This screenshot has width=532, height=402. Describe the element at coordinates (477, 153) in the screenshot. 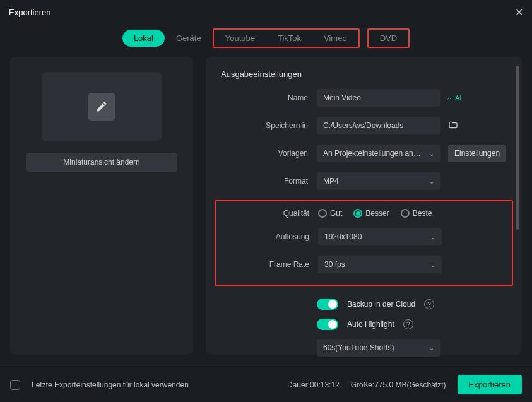

I see `settings-button: Einstellungen` at that location.